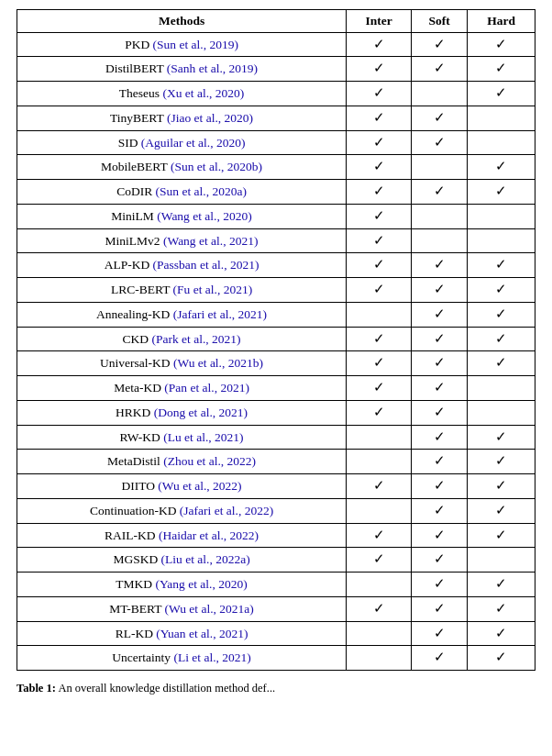  Describe the element at coordinates (277, 363) in the screenshot. I see `table-row: Universal-KD (Wu et al., 2021b)✓✓✓` at that location.